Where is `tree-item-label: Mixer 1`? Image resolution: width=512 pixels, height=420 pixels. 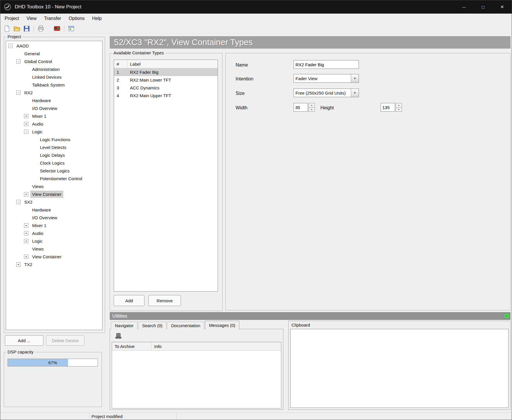 tree-item-label: Mixer 1 is located at coordinates (39, 226).